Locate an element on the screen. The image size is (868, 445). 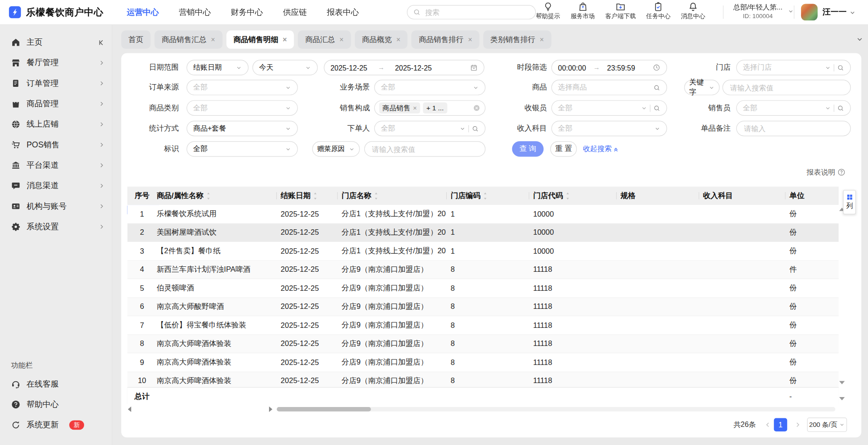
column-header-store: 门店名称 is located at coordinates (392, 196).